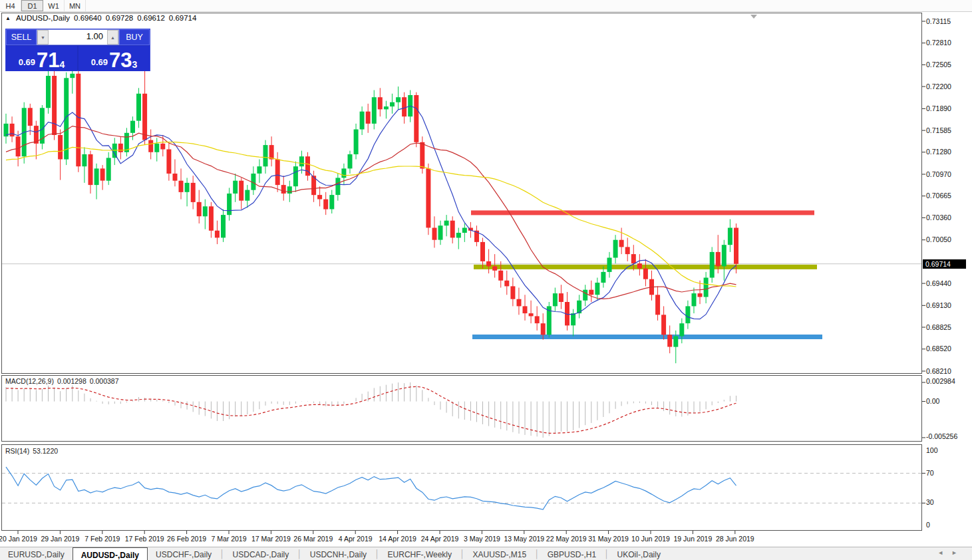 The height and width of the screenshot is (560, 972). What do you see at coordinates (951, 553) in the screenshot?
I see `tab-scroll-arrows: ◄►` at bounding box center [951, 553].